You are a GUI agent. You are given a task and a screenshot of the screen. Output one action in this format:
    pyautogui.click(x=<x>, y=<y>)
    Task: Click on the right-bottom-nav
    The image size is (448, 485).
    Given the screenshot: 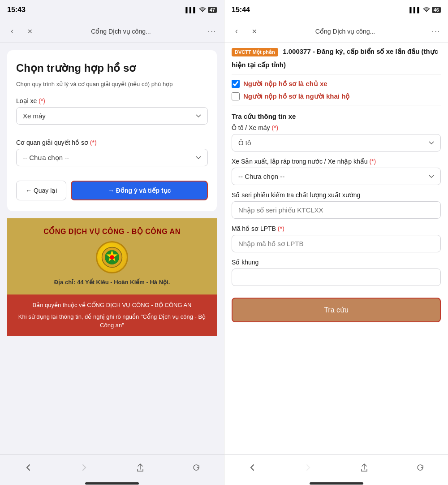 What is the action you would take?
    pyautogui.click(x=336, y=468)
    